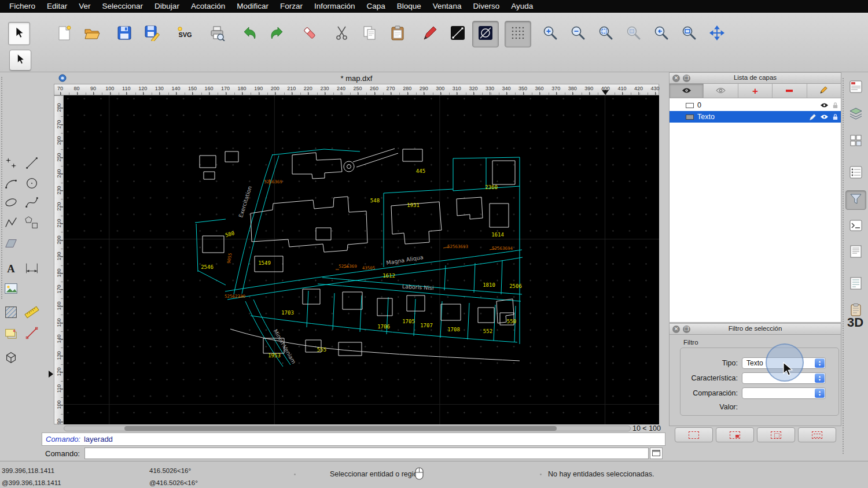 The image size is (868, 488). What do you see at coordinates (342, 34) in the screenshot?
I see `cut-button` at bounding box center [342, 34].